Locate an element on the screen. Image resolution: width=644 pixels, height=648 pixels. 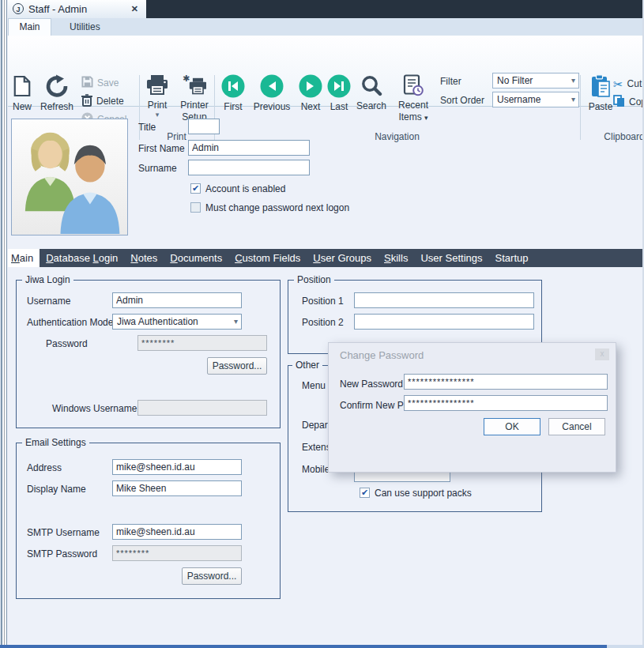
print-button: Print ▾ is located at coordinates (157, 96).